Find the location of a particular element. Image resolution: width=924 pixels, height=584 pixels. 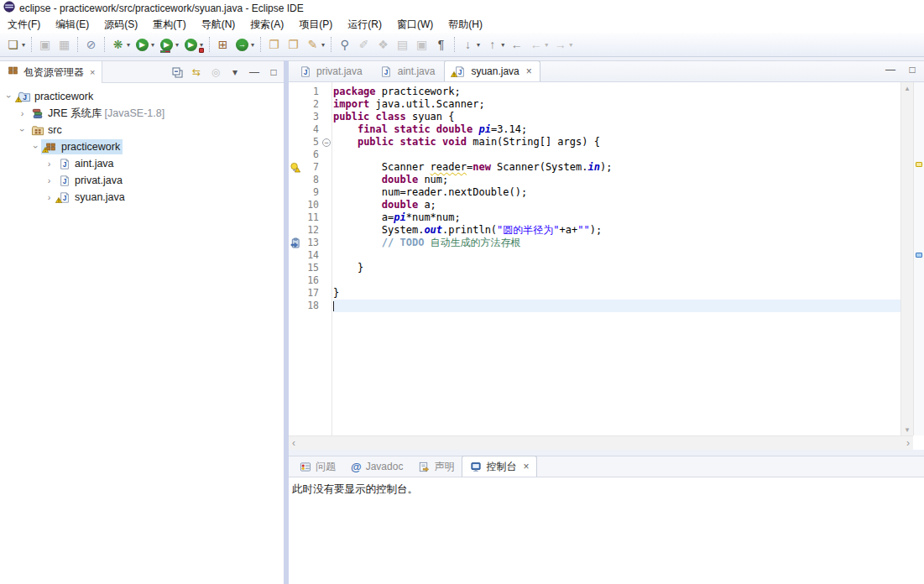

tree-node-jre-library-label-area: JRE 系统库[JavaSE-1.8] is located at coordinates (97, 114).